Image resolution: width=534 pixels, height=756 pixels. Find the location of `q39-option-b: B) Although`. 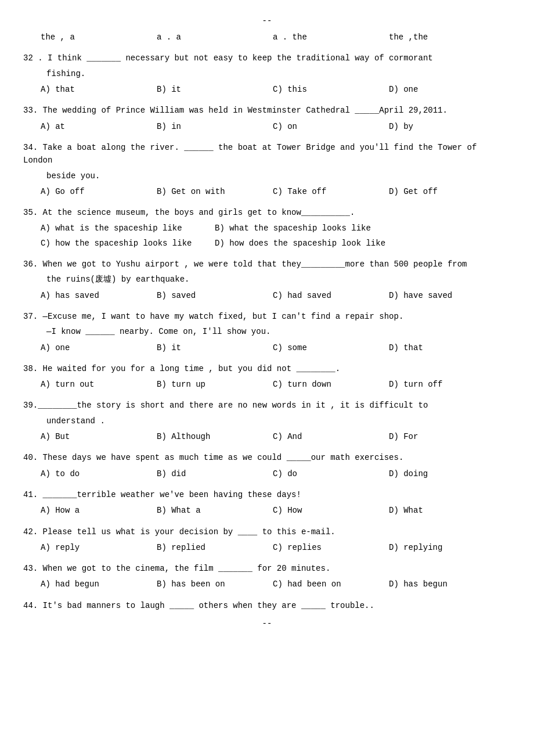

q39-option-b: B) Although is located at coordinates (215, 437).